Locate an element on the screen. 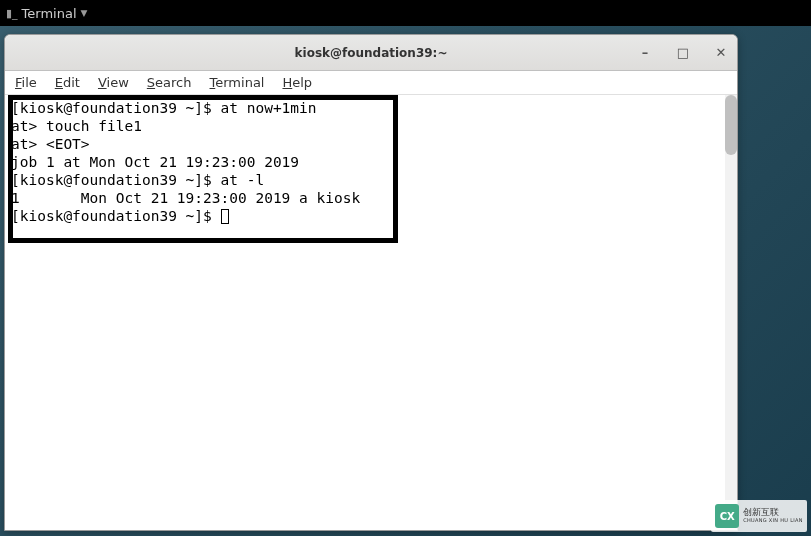 The height and width of the screenshot is (536, 811). menu-terminal: Terminal is located at coordinates (238, 82).